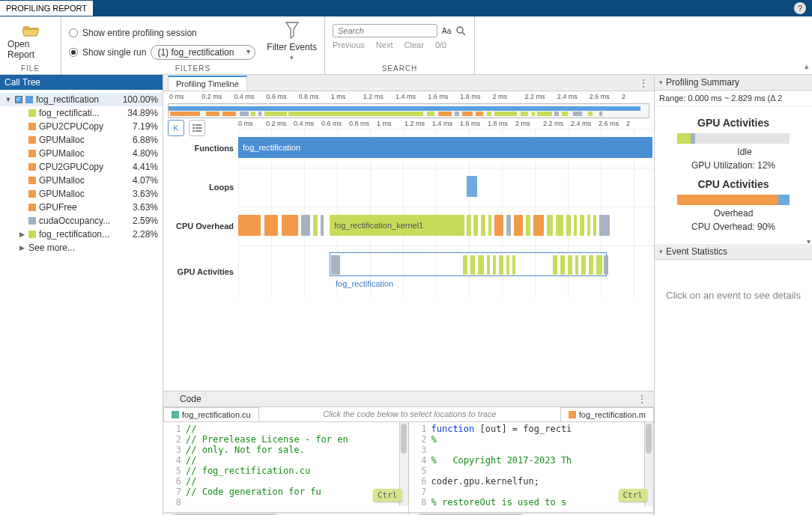  Describe the element at coordinates (19, 100) in the screenshot. I see `checkbox` at that location.